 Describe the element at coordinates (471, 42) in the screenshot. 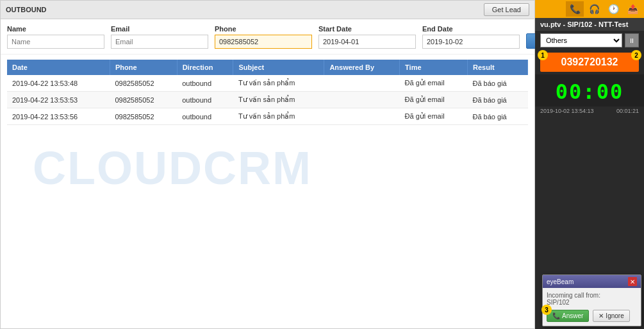

I see `end-date-input` at that location.